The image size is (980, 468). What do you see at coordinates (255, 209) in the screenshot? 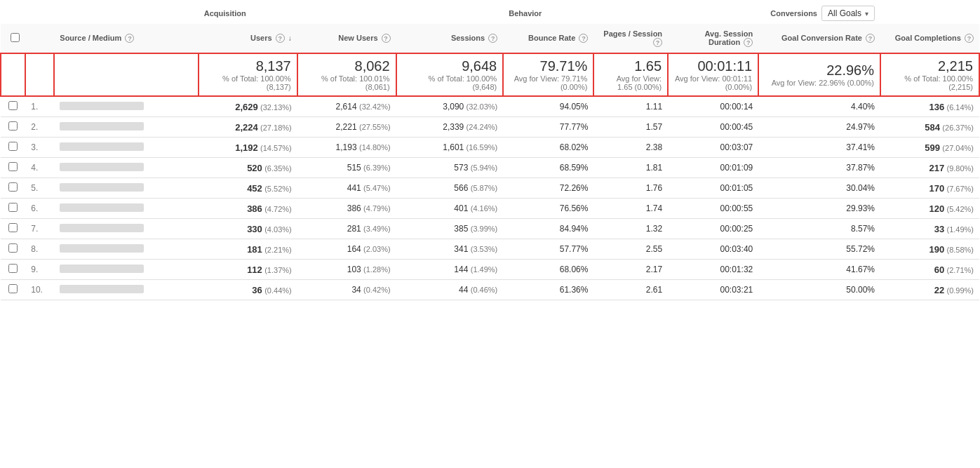
I see `users-value: 386` at bounding box center [255, 209].